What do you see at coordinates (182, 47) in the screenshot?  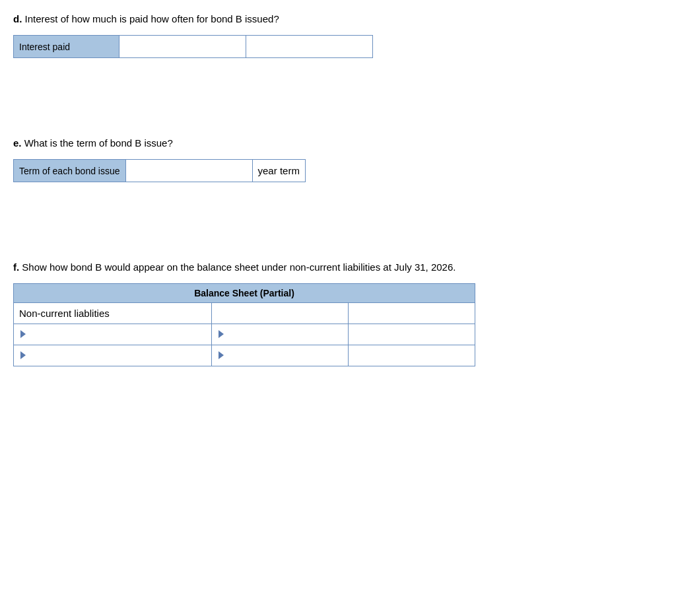 I see `interest-paid-input1` at bounding box center [182, 47].